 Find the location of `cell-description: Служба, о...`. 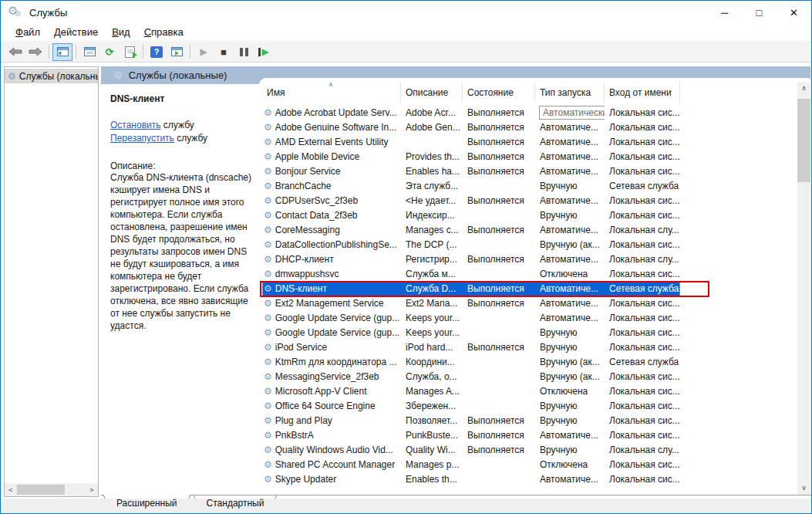

cell-description: Служба, о... is located at coordinates (432, 377).